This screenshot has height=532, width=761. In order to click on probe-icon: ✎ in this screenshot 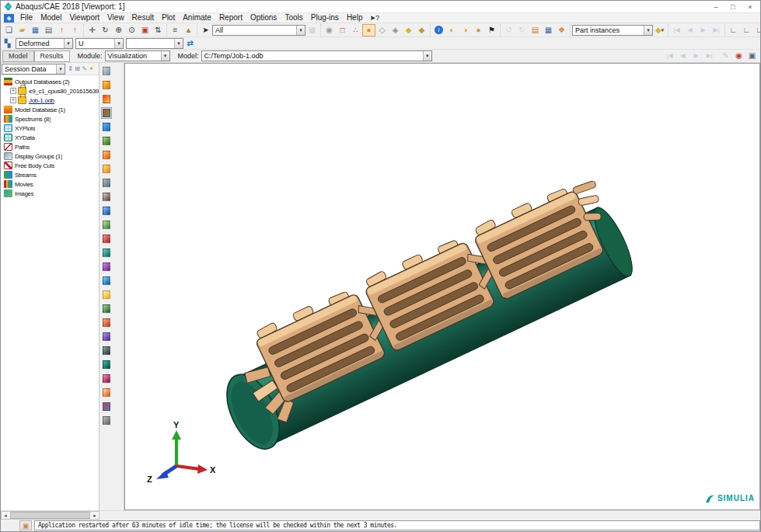, I will do `click(726, 56)`.